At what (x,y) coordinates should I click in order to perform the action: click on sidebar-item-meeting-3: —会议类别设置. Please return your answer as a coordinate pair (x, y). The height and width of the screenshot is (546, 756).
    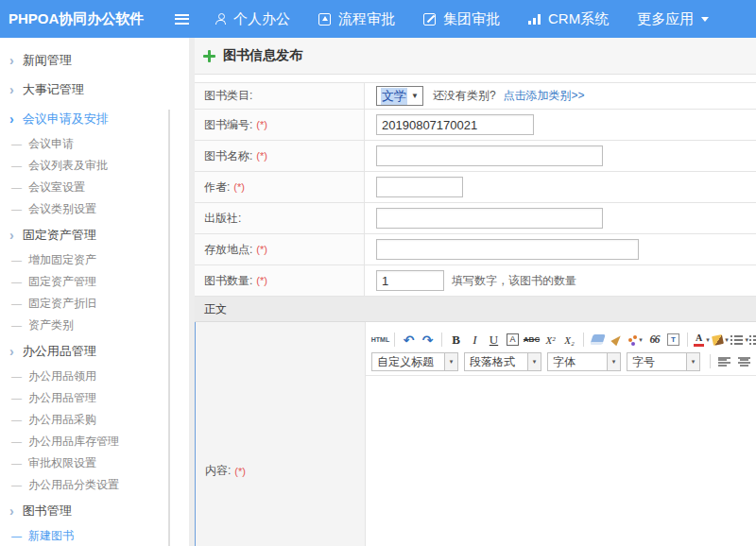
    Looking at the image, I should click on (94, 210).